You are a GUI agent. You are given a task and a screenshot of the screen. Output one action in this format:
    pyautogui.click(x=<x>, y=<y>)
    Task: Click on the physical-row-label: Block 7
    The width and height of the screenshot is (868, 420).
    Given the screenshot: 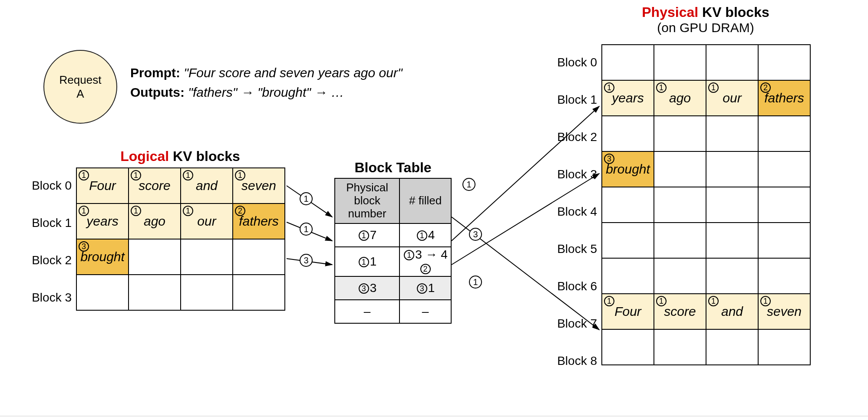 What is the action you would take?
    pyautogui.click(x=571, y=324)
    